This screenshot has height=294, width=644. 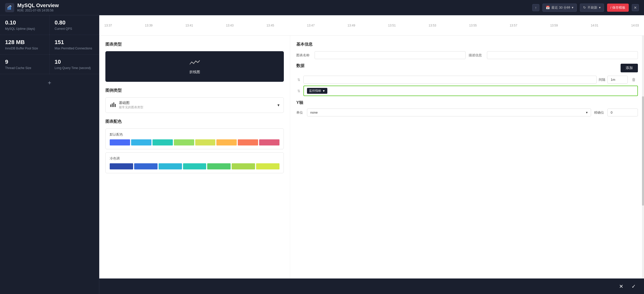 I want to click on y-axis-section: Y轴 单位 none ▾ 精确位, so click(x=467, y=108).